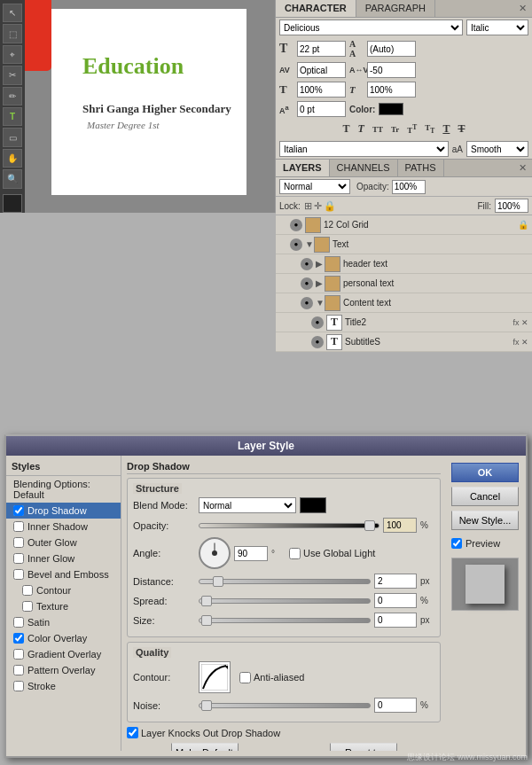 The height and width of the screenshot is (765, 532). Describe the element at coordinates (289, 526) in the screenshot. I see `opacity-slider` at that location.